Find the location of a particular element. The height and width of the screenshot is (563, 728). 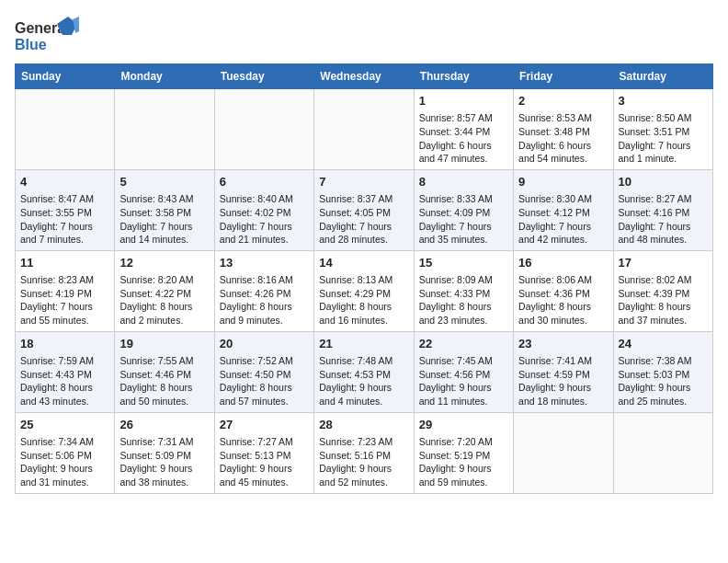

day-info: Sunrise: 7:52 AM Sunset: 4:50 PM Dayligh… is located at coordinates (265, 381).